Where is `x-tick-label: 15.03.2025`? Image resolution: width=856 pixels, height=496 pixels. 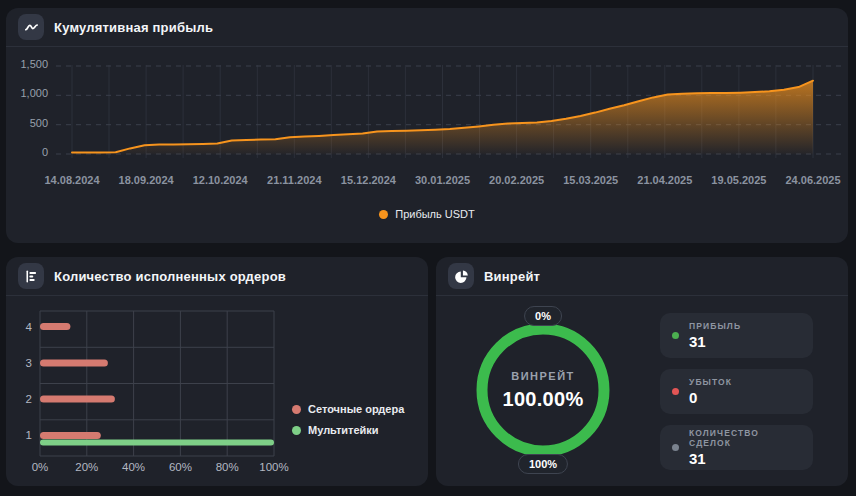 x-tick-label: 15.03.2025 is located at coordinates (590, 180).